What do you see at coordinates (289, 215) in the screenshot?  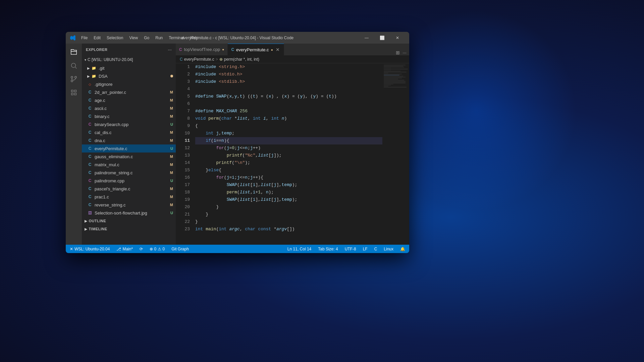 I see `code-line-21: }` at bounding box center [289, 215].